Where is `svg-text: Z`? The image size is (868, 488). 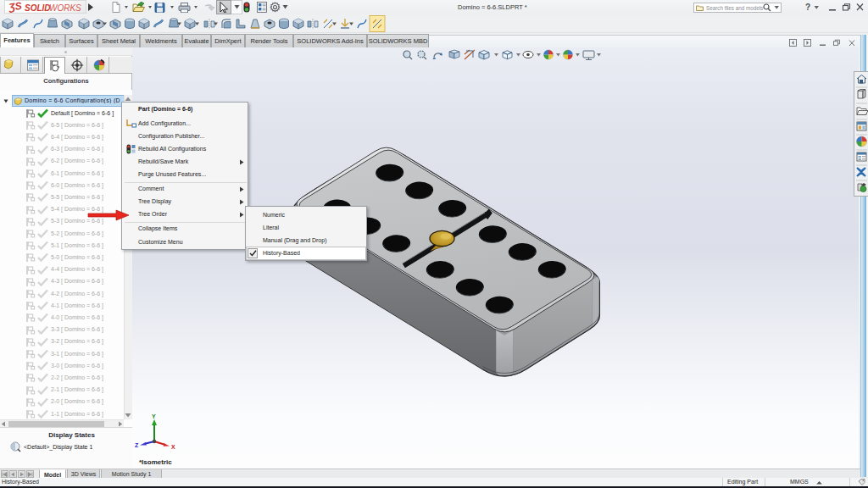 svg-text: Z is located at coordinates (137, 446).